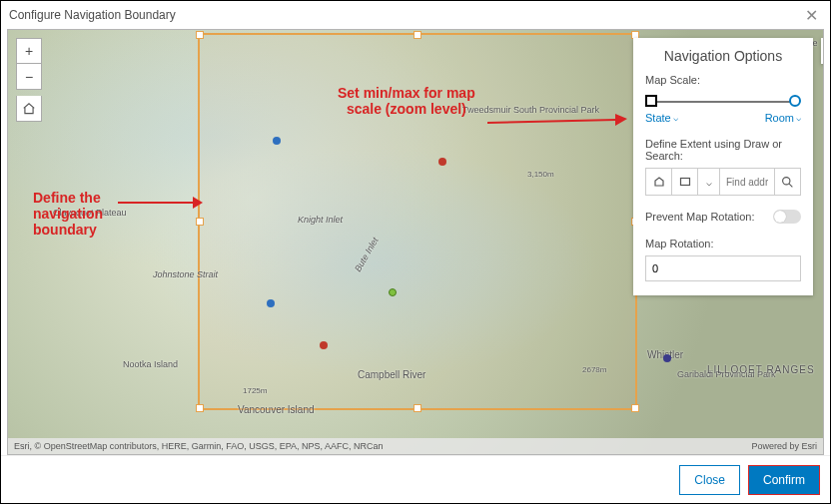  What do you see at coordinates (723, 268) in the screenshot?
I see `map-rotation-input` at bounding box center [723, 268].